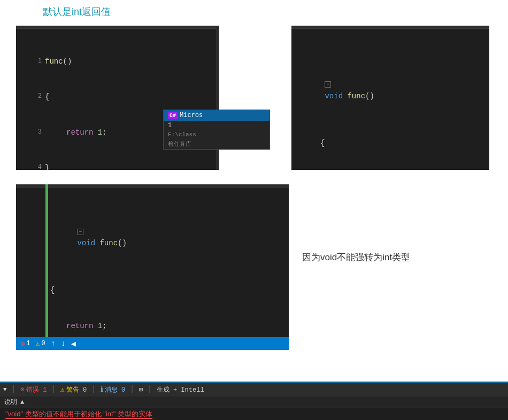 This screenshot has height=420, width=508. What do you see at coordinates (33, 390) in the screenshot?
I see `output-error-btn: ⊗ 错误 1` at bounding box center [33, 390].